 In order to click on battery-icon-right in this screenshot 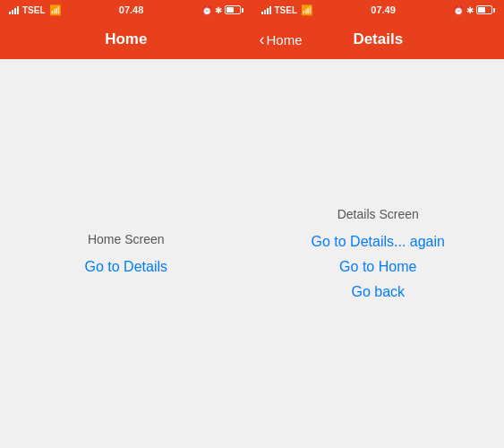, I will do `click(485, 10)`.